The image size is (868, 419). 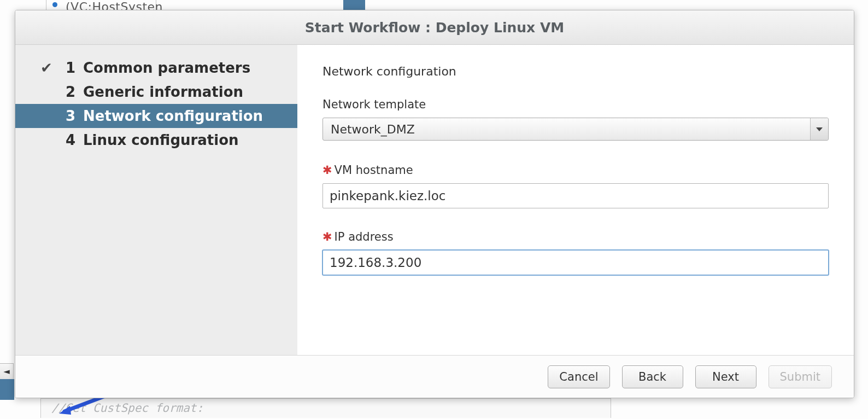 What do you see at coordinates (70, 68) in the screenshot?
I see `step-number: 1` at bounding box center [70, 68].